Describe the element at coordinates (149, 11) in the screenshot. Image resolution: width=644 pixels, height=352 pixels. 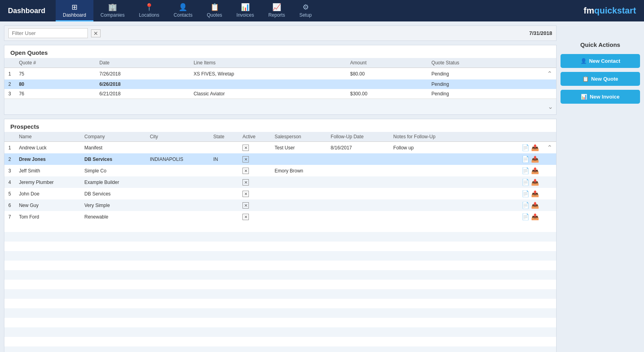
I see `nav-item-locations: 📍Locations` at that location.